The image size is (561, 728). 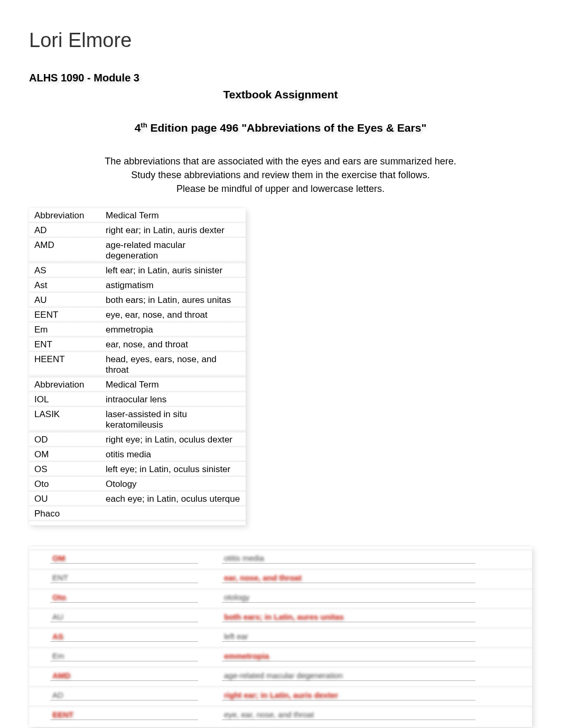 I want to click on exercise-blank-left: Em, so click(x=124, y=656).